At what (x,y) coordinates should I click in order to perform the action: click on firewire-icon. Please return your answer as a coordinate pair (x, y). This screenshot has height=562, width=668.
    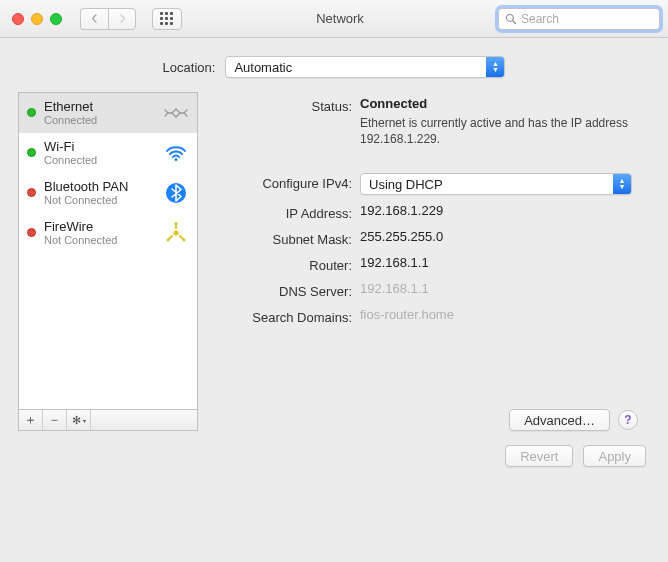
    Looking at the image, I should click on (176, 233).